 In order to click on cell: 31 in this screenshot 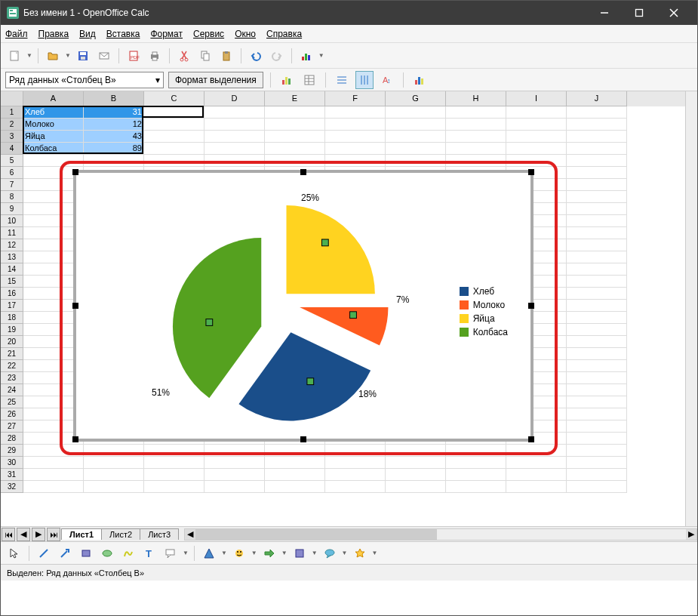, I will do `click(114, 112)`.